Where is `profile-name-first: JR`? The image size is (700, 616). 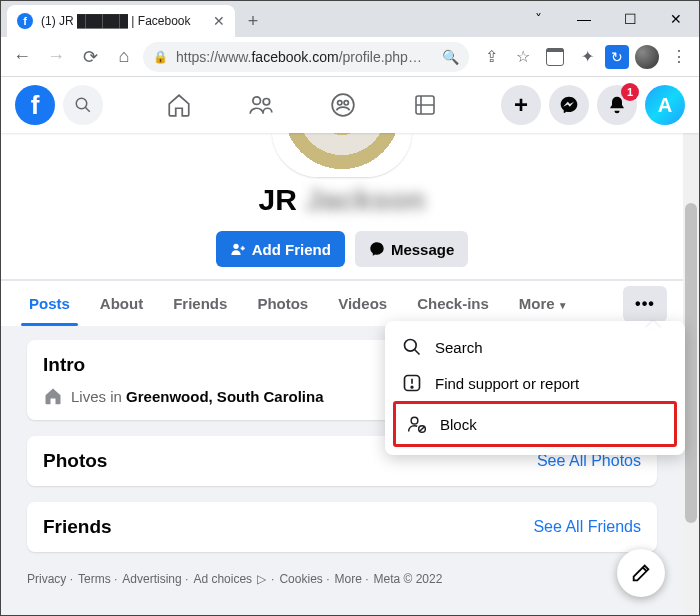 profile-name-first: JR is located at coordinates (278, 200).